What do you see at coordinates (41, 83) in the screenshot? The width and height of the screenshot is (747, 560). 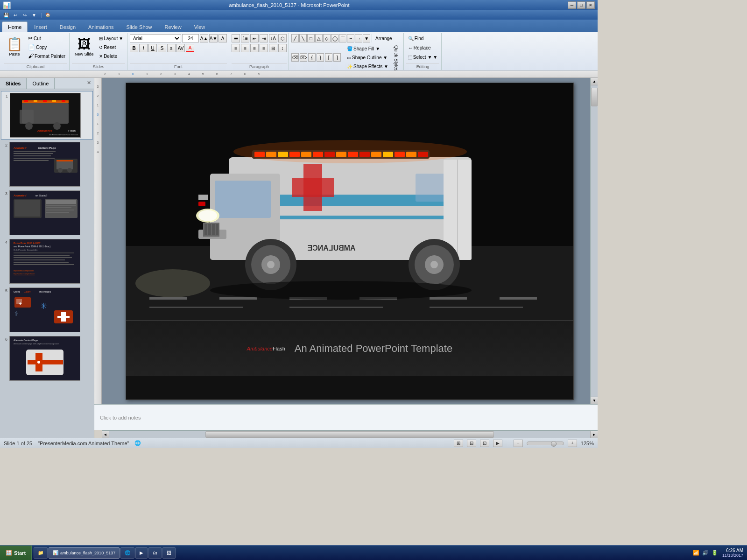 I see `outline-tab: Outline` at bounding box center [41, 83].